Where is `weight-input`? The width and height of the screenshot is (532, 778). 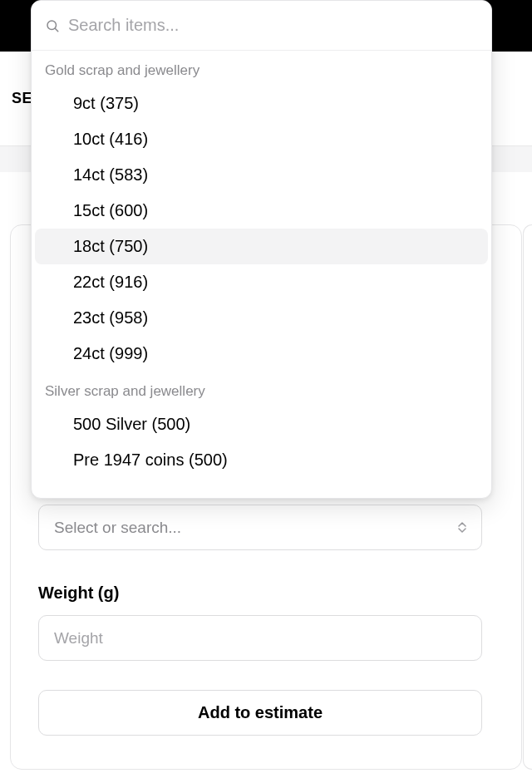 weight-input is located at coordinates (260, 638).